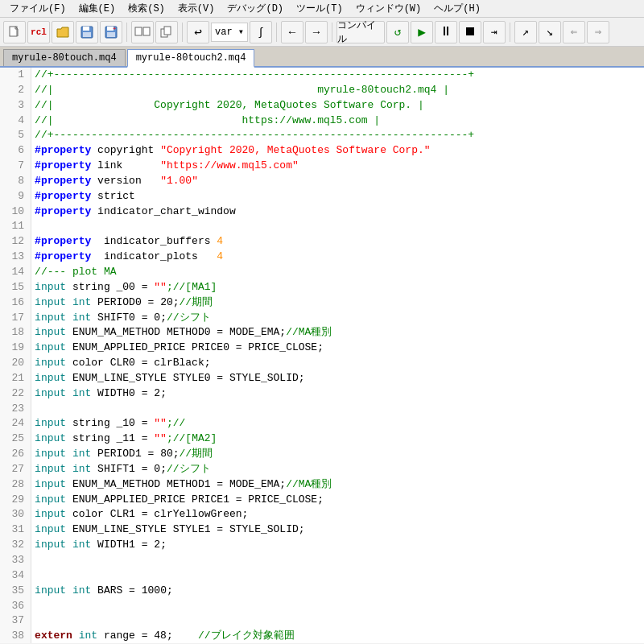 The width and height of the screenshot is (644, 644). I want to click on table-row: 21 input ENUM_LINE_STYLE STYLE0 = STYLE_…, so click(322, 378).